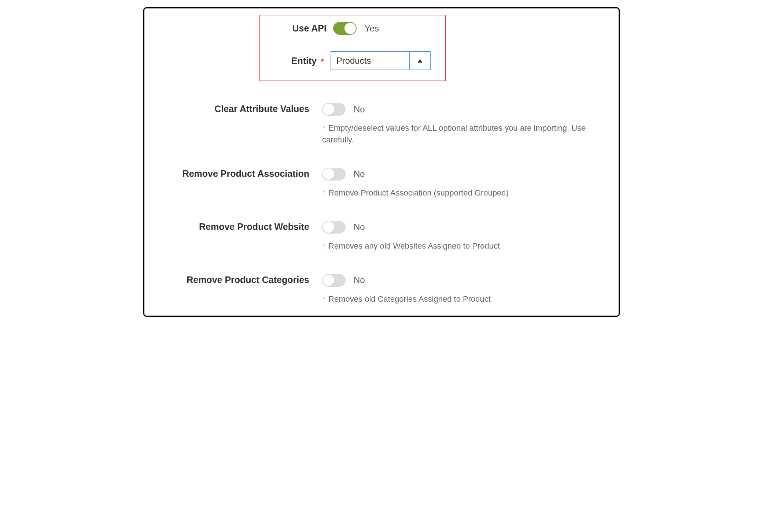  I want to click on highlighted-section: Use API Yes Entity * Products, so click(353, 48).